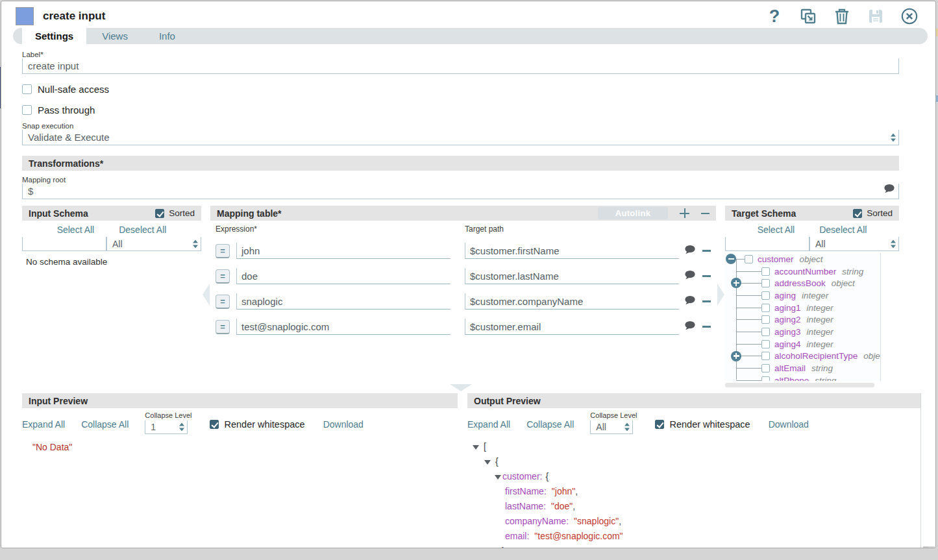 The height and width of the screenshot is (560, 938). What do you see at coordinates (802, 369) in the screenshot?
I see `tree-node: altEmail string` at bounding box center [802, 369].